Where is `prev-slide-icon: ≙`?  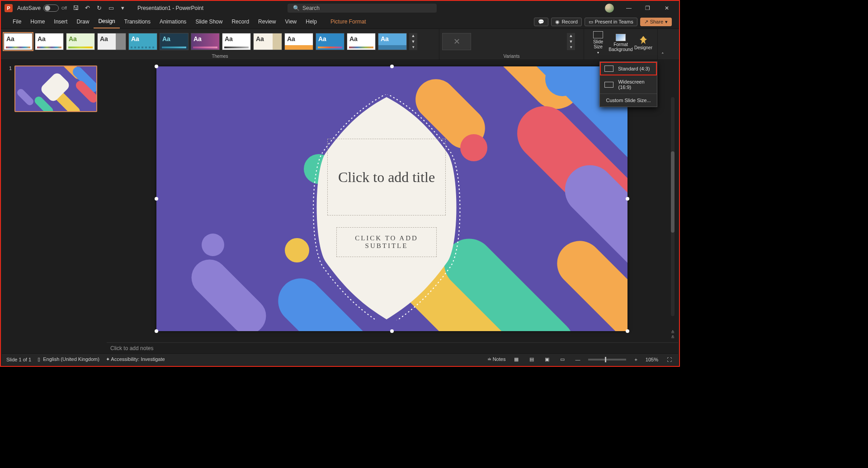 prev-slide-icon: ≙ is located at coordinates (673, 332).